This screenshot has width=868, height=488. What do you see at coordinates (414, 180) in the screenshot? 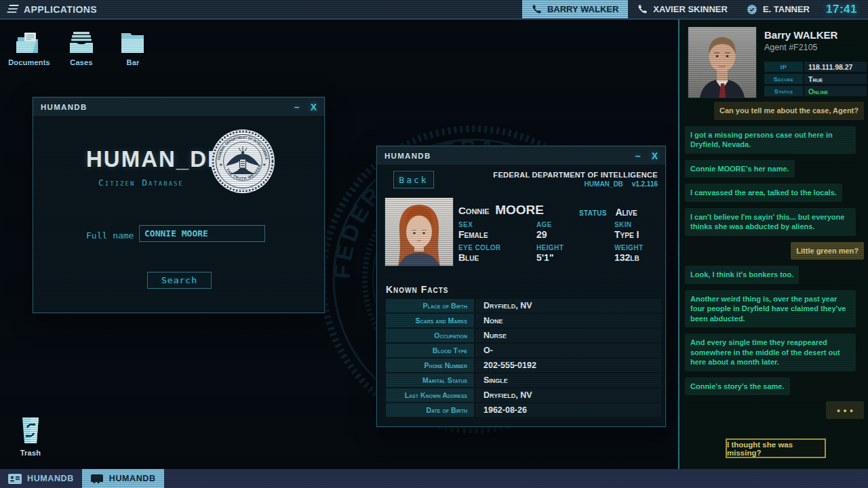
I see `back-button: Back` at bounding box center [414, 180].